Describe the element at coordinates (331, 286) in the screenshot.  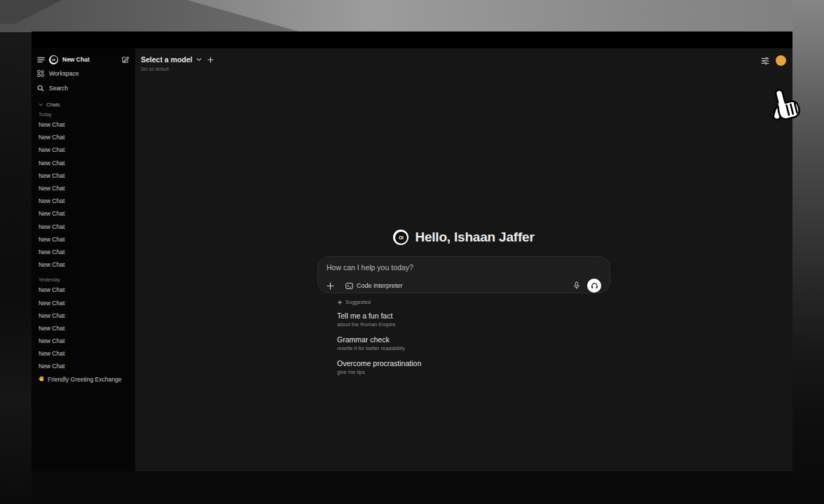
I see `attach-plus-icon` at that location.